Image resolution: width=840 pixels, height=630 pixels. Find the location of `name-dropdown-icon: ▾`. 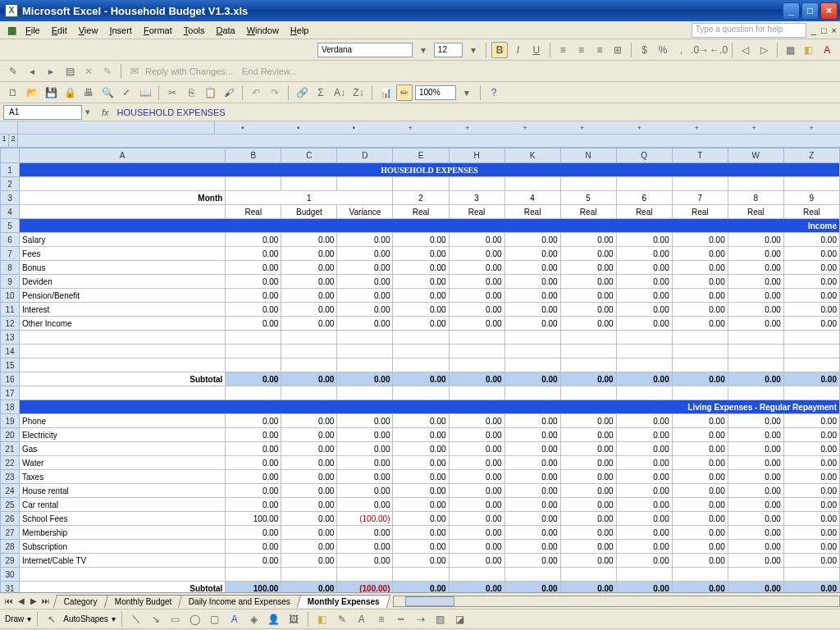

name-dropdown-icon: ▾ is located at coordinates (88, 112).